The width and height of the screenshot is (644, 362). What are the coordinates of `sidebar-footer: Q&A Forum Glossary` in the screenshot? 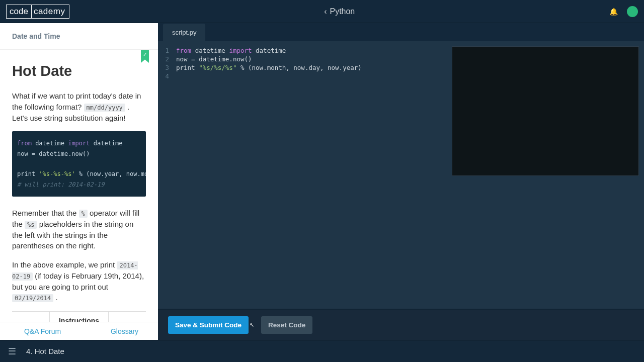 It's located at (79, 331).